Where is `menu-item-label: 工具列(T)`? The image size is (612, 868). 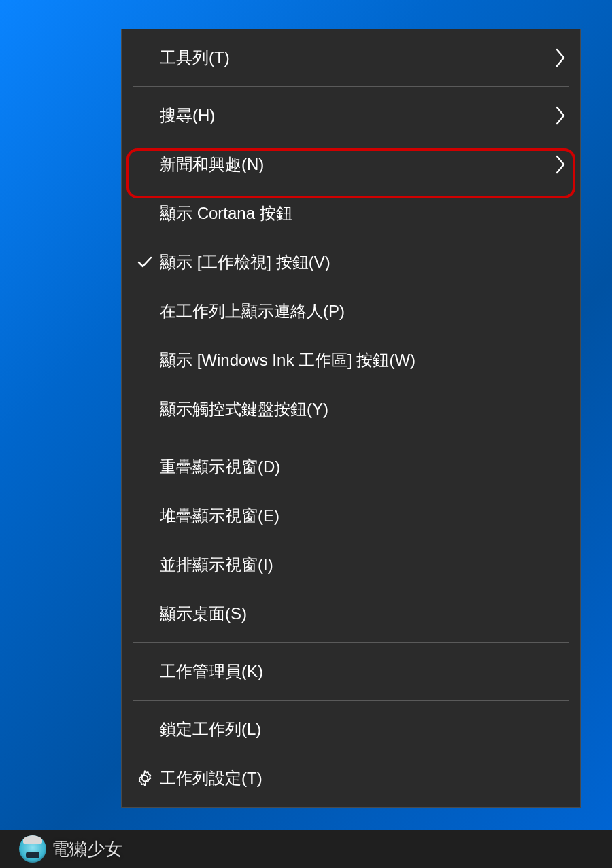 menu-item-label: 工具列(T) is located at coordinates (356, 58).